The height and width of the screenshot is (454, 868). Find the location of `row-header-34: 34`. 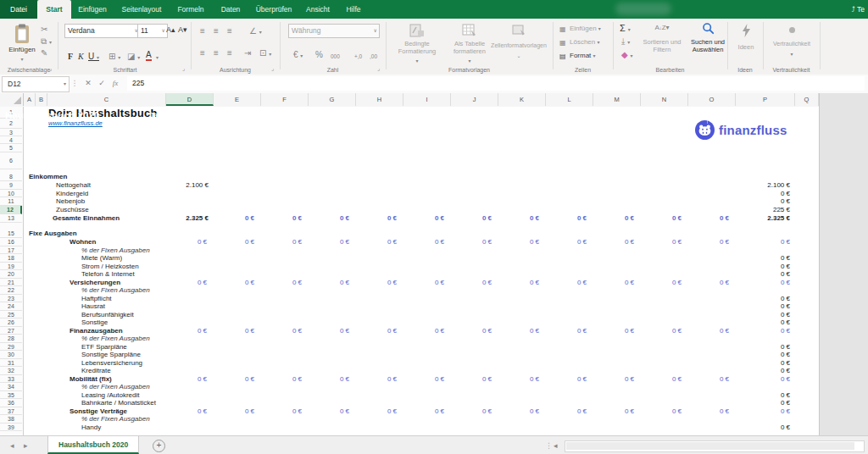

row-header-34: 34 is located at coordinates (11, 387).